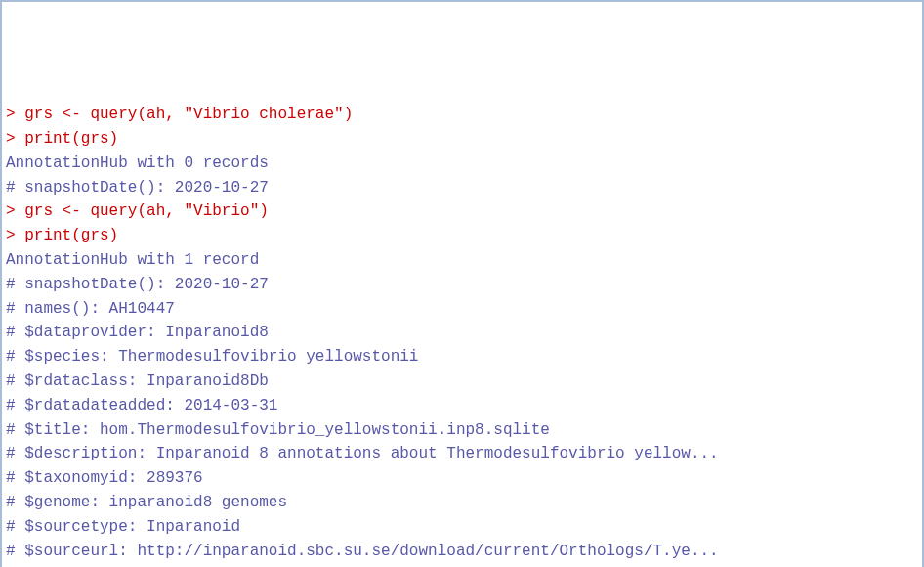 This screenshot has width=924, height=567. What do you see at coordinates (462, 358) in the screenshot?
I see `console-output-line: # $species: Thermodesulfovibrio yellowst…` at bounding box center [462, 358].